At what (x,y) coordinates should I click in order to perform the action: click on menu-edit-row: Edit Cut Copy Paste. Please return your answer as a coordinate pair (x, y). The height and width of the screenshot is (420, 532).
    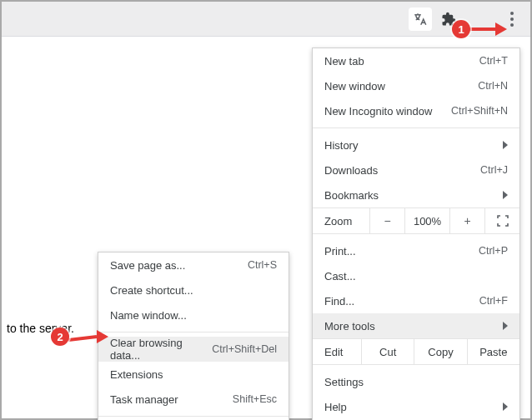
    Looking at the image, I should click on (416, 352).